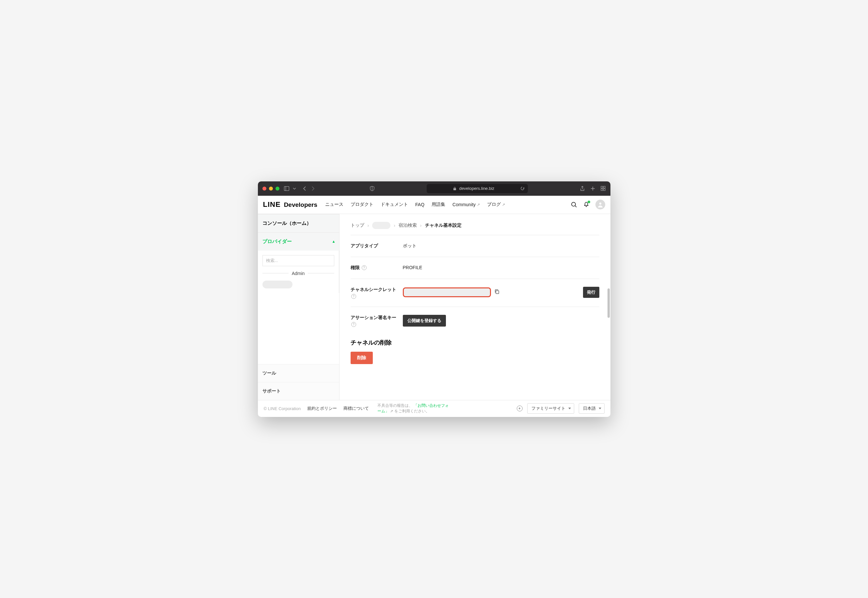 Image resolution: width=868 pixels, height=598 pixels. Describe the element at coordinates (523, 188) in the screenshot. I see `refresh-icon` at that location.